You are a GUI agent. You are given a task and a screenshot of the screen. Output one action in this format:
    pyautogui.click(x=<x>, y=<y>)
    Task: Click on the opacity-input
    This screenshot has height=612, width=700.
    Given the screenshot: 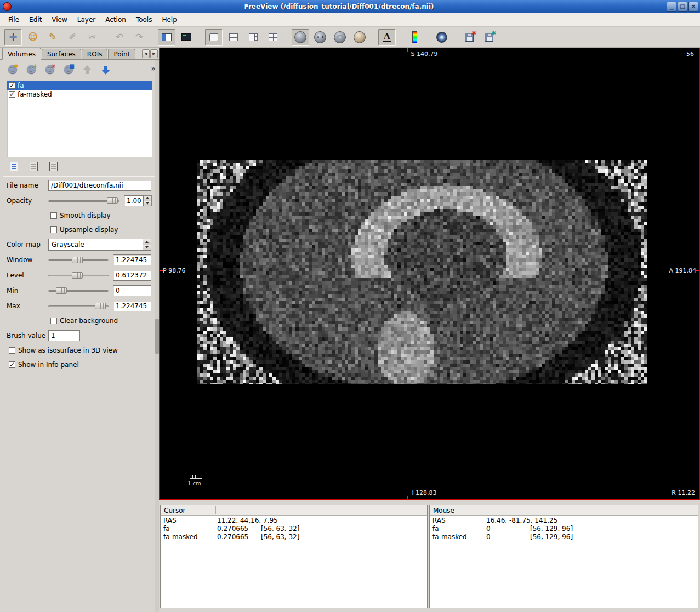 What is the action you would take?
    pyautogui.click(x=134, y=201)
    